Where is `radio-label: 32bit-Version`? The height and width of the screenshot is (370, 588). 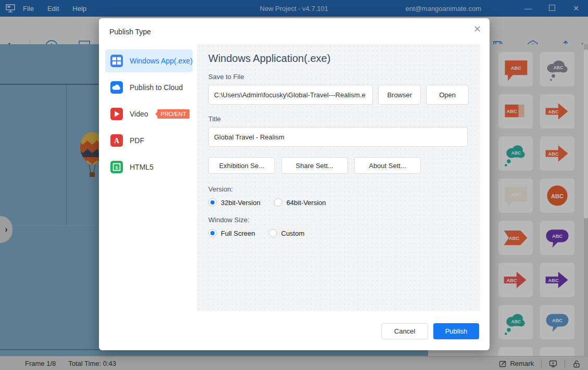
radio-label: 32bit-Version is located at coordinates (241, 203).